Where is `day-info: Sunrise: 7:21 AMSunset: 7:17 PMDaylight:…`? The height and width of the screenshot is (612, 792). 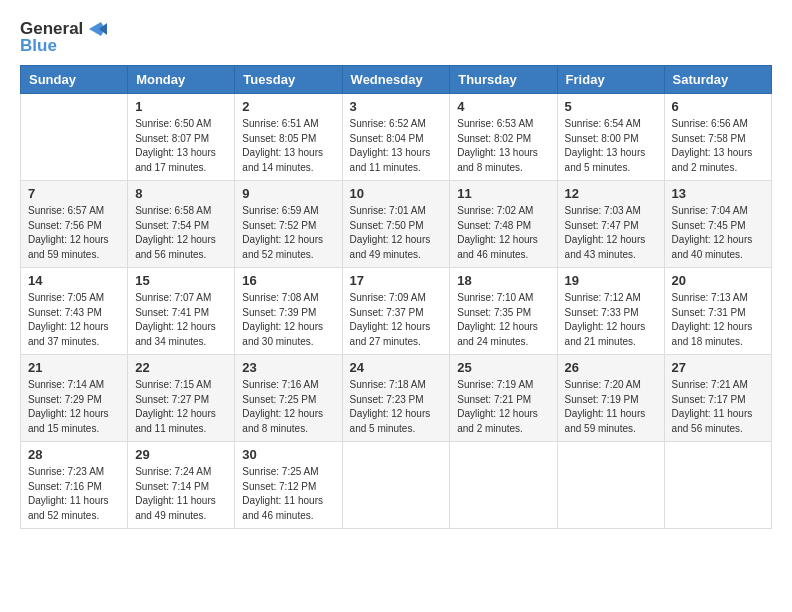
day-info: Sunrise: 7:21 AMSunset: 7:17 PMDaylight:… is located at coordinates (718, 407).